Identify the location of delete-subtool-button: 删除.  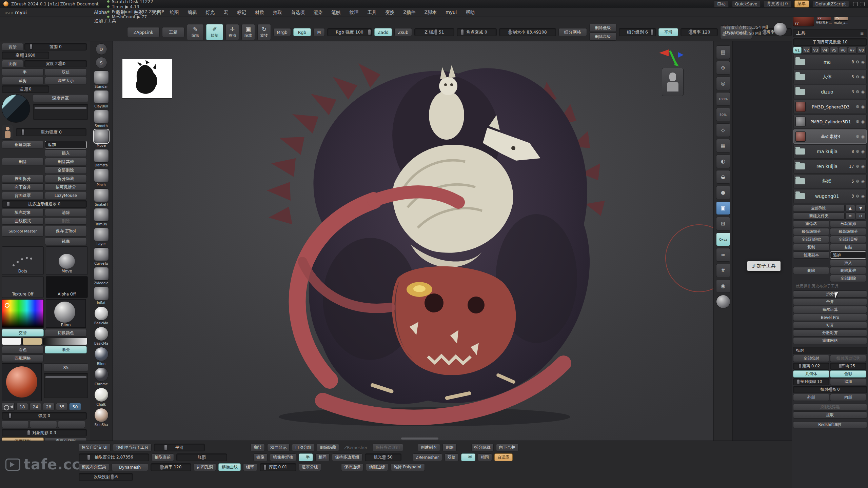
(811, 270).